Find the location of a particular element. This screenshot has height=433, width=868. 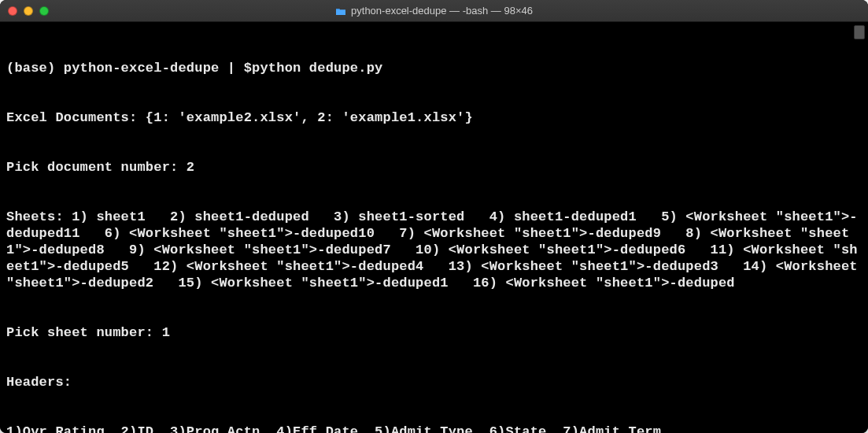

terminal-line: Excel Documents: {1: 'example2.xlsx', 2:… is located at coordinates (434, 118).